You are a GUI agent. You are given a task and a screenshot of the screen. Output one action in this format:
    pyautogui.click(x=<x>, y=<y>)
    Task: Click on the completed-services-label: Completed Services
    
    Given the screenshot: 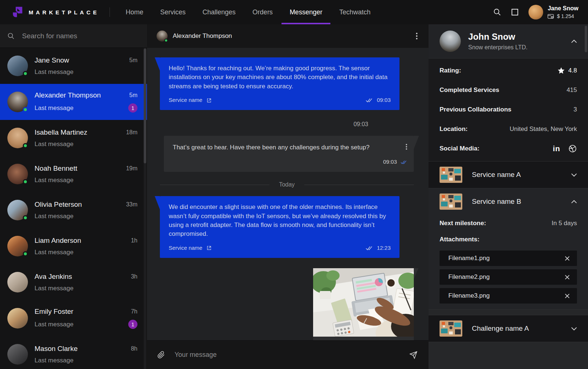 What is the action you would take?
    pyautogui.click(x=470, y=90)
    